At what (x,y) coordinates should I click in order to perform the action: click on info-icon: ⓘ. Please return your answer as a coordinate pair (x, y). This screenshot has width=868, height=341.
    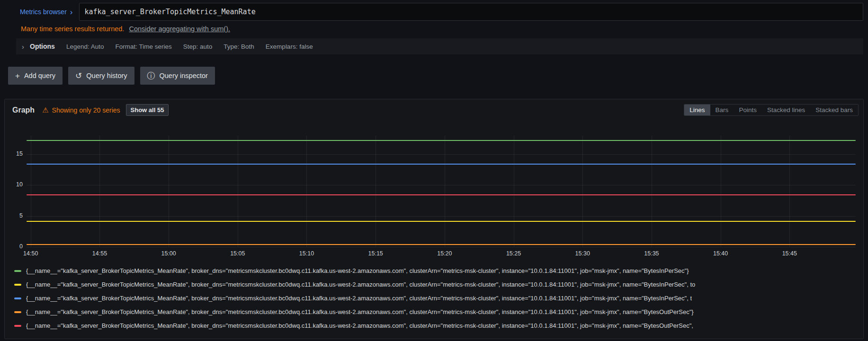
    Looking at the image, I should click on (152, 76).